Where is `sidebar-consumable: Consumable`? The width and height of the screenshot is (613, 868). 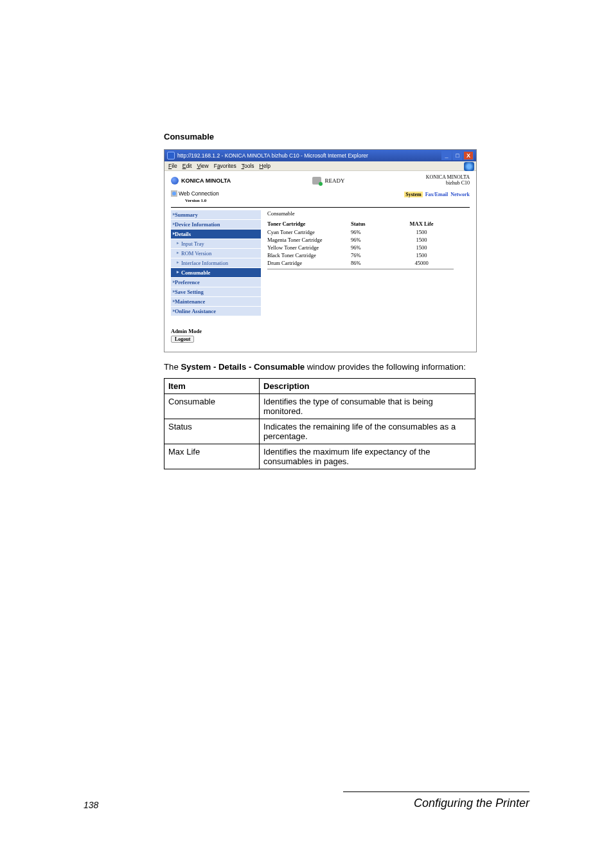 sidebar-consumable: Consumable is located at coordinates (216, 273).